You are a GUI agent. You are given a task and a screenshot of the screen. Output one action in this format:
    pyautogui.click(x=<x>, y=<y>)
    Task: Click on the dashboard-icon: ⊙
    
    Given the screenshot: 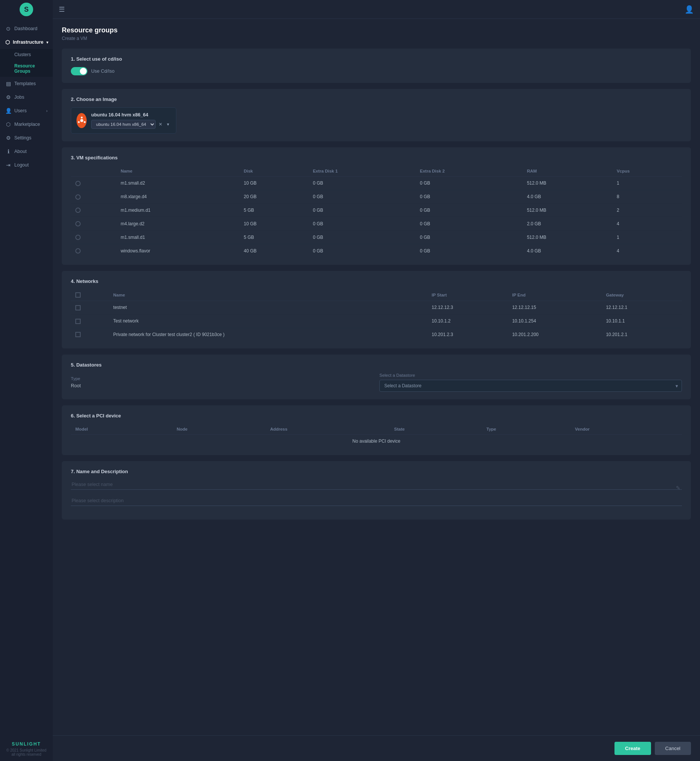 What is the action you would take?
    pyautogui.click(x=8, y=29)
    